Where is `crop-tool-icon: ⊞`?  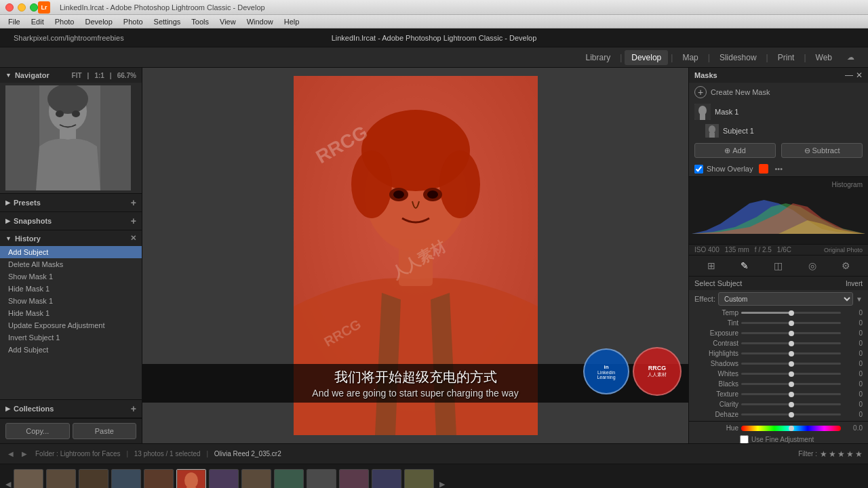 crop-tool-icon: ⊞ is located at coordinates (711, 266).